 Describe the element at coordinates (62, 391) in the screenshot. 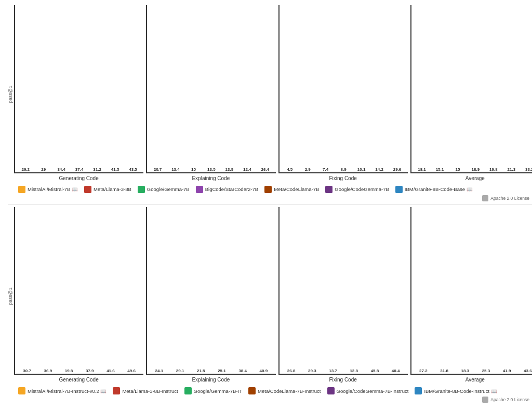

I see `legend-item: MistralAI/Mistral-7B-Instruct-v0.2 📖` at that location.